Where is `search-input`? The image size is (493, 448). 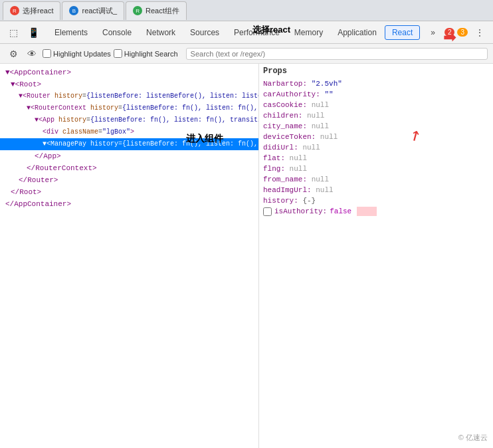 search-input is located at coordinates (337, 54).